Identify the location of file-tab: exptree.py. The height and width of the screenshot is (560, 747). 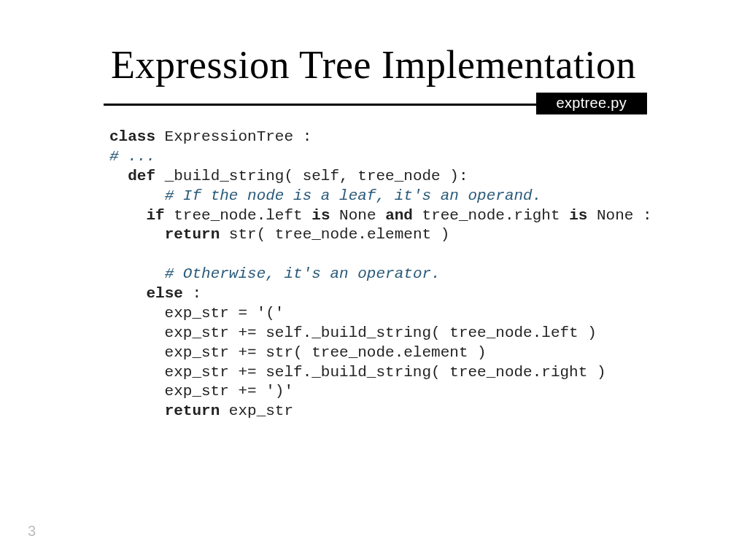
(592, 104).